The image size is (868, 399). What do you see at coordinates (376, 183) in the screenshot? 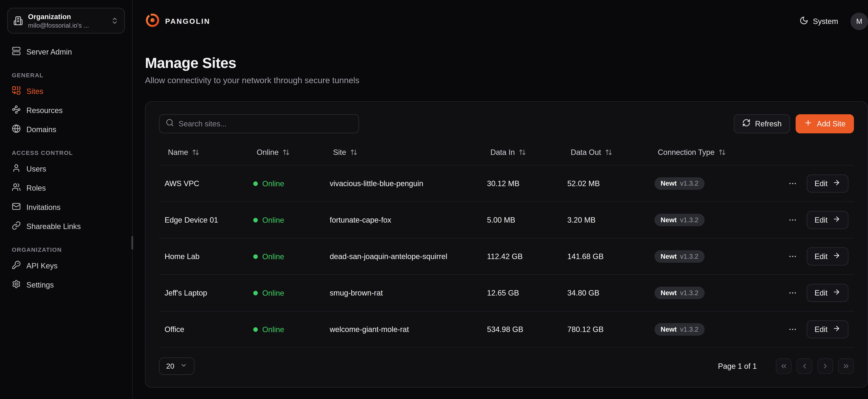
I see `site-identifier: vivacious-little-blue-penguin` at bounding box center [376, 183].